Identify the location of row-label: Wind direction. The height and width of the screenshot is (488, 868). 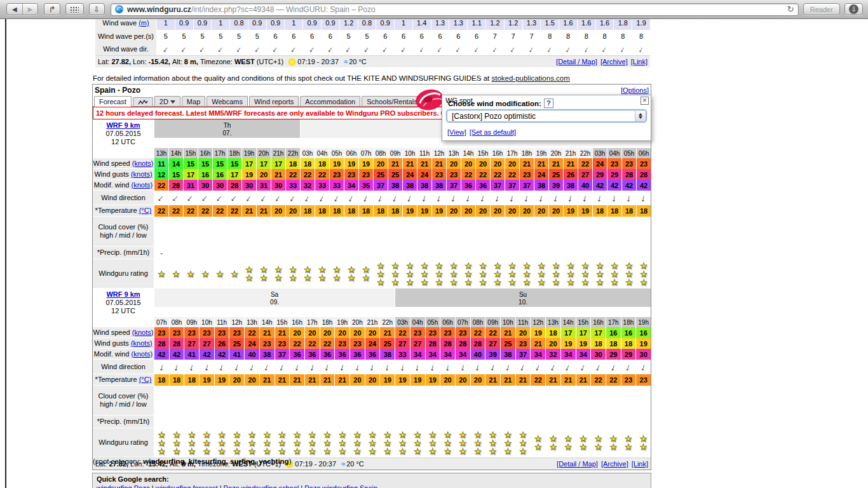
(123, 198).